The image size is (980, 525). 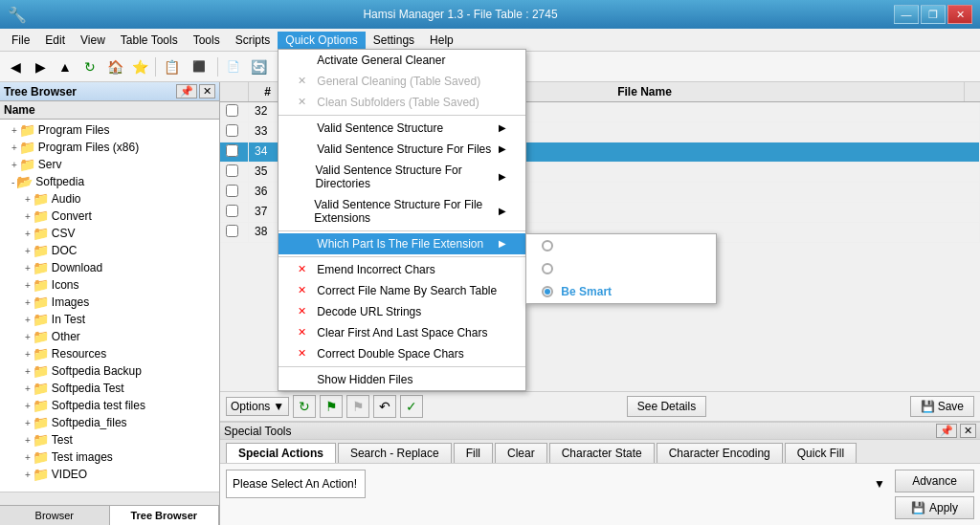 What do you see at coordinates (115, 67) in the screenshot?
I see `home-button: 🏠` at bounding box center [115, 67].